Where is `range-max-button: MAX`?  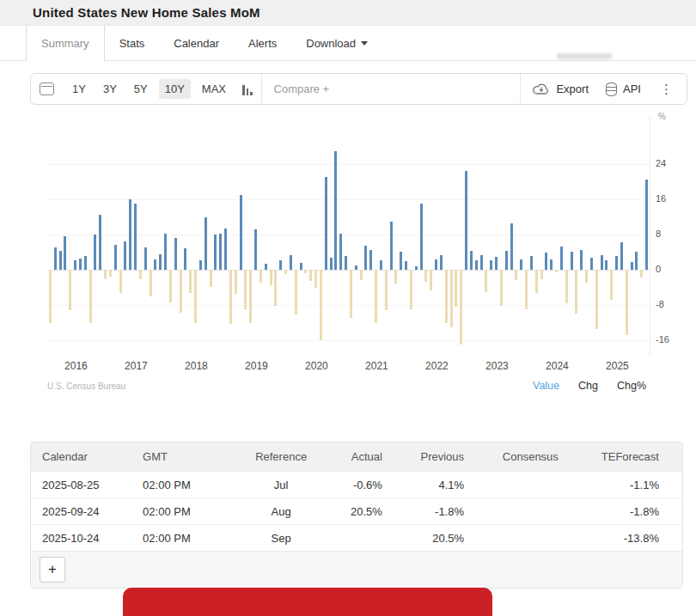 range-max-button: MAX is located at coordinates (214, 89).